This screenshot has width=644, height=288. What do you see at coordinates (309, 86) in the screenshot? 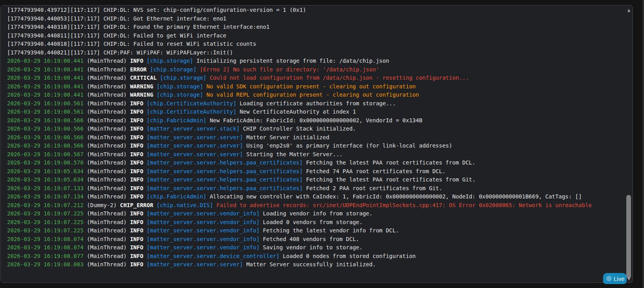
I see `log-message: No valid SDK configuration present - cle…` at bounding box center [309, 86].